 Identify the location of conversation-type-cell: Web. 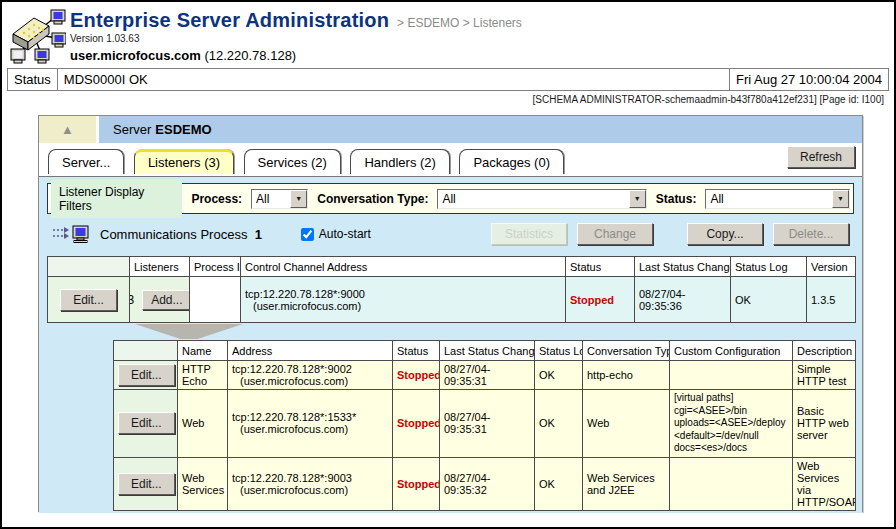
(626, 424).